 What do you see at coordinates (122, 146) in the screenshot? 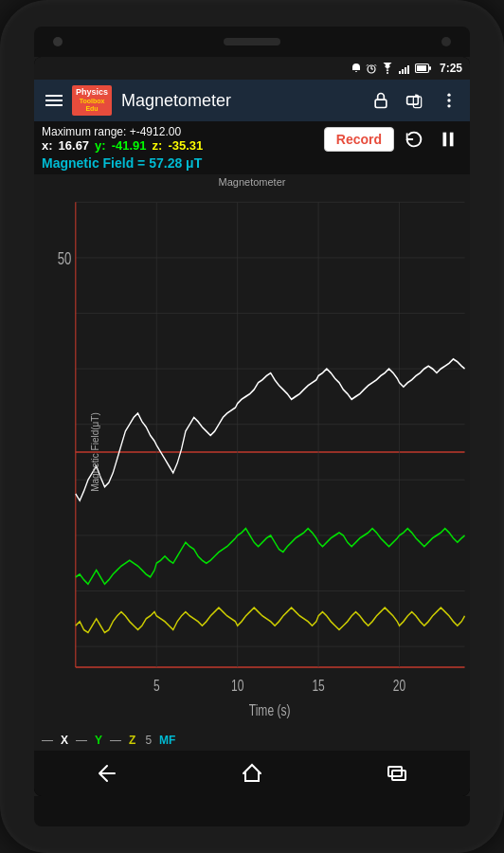
I see `xyz-row: x: 16.67 y: -41.91 z: -35.31` at bounding box center [122, 146].